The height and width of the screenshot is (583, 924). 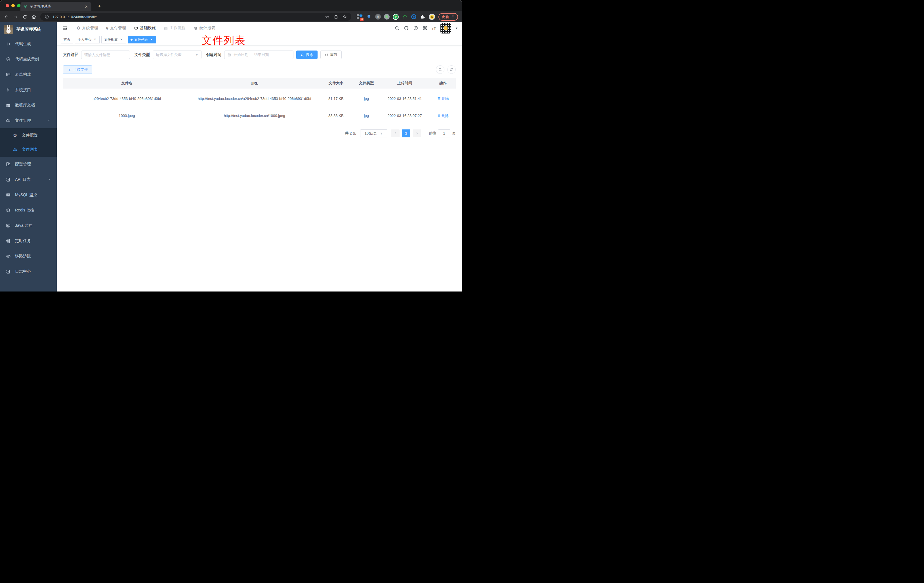 I want to click on tab-close-icon: ✕, so click(x=86, y=7).